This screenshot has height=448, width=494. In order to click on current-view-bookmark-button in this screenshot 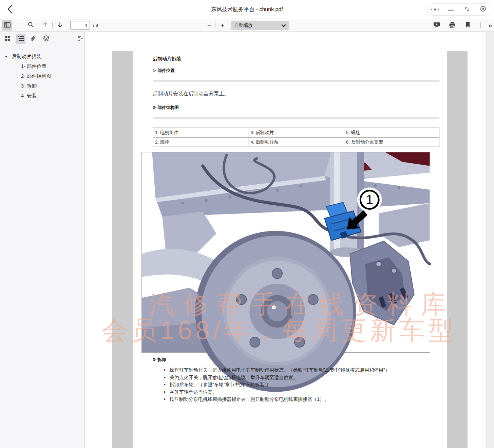, I will do `click(468, 25)`.